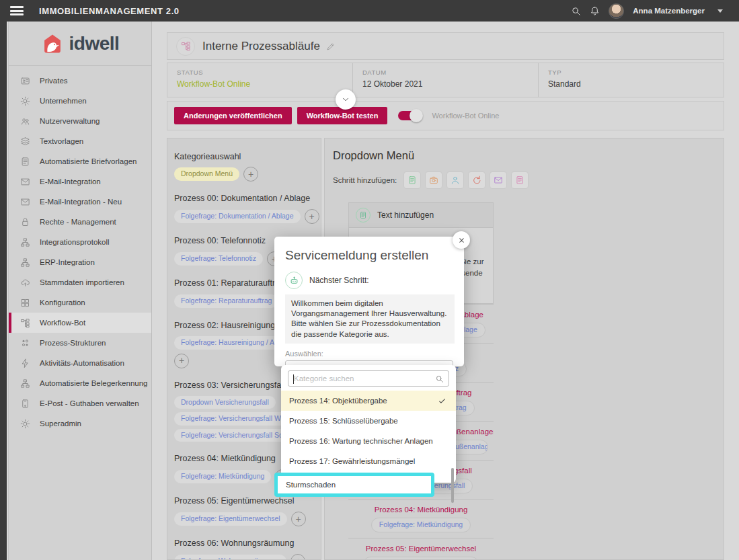 This screenshot has height=560, width=739. What do you see at coordinates (363, 215) in the screenshot?
I see `text-document-icon` at bounding box center [363, 215].